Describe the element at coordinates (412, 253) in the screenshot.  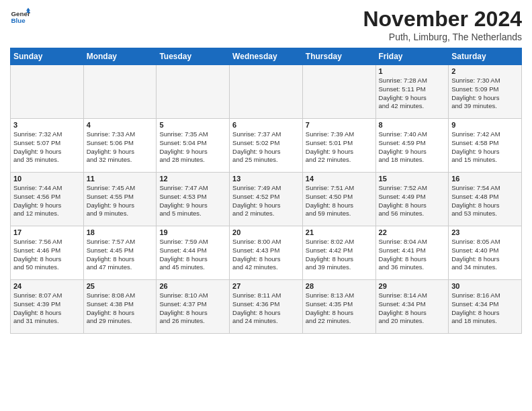
I see `calendar-cell: 22Sunrise: 8:04 AM Sunset: 4:41 PM Dayli…` at that location.